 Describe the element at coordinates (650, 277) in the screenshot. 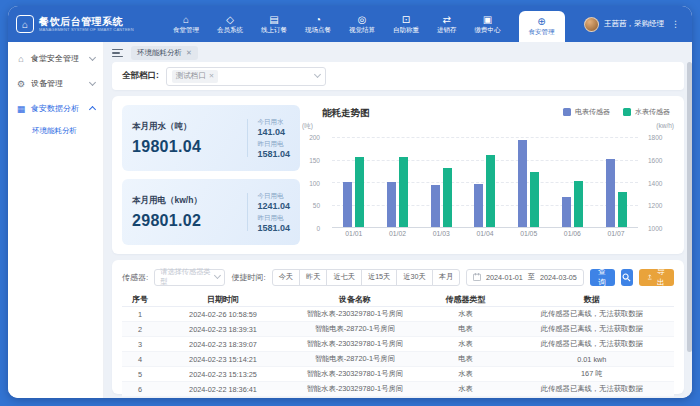

I see `export-icon` at that location.